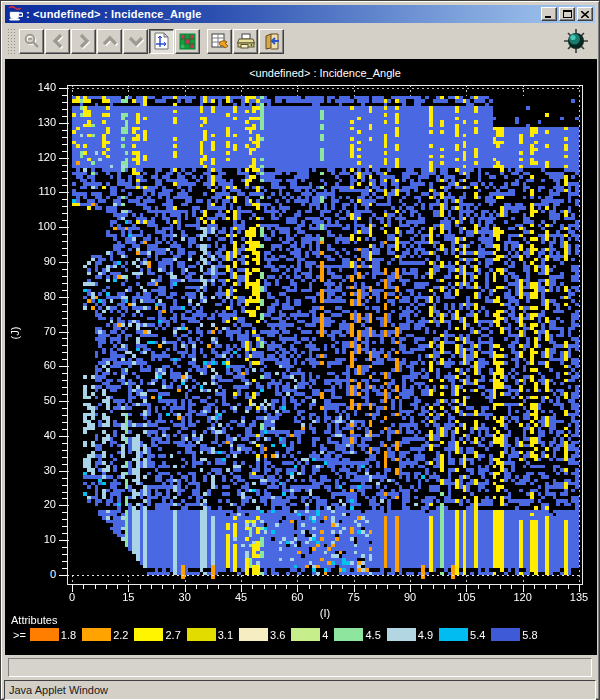 This screenshot has height=700, width=600. Describe the element at coordinates (278, 634) in the screenshot. I see `legend-row: >= 1.82.22.73.13.644.54.95.45.8` at that location.